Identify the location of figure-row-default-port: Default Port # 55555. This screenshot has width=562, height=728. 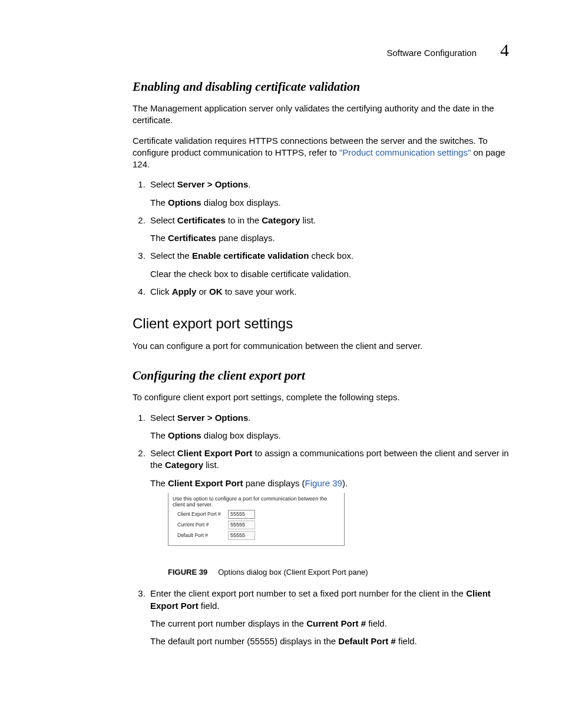
(259, 535).